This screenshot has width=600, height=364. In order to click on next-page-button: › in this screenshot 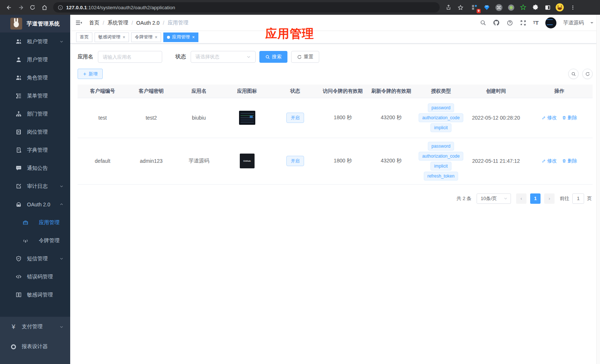, I will do `click(549, 199)`.